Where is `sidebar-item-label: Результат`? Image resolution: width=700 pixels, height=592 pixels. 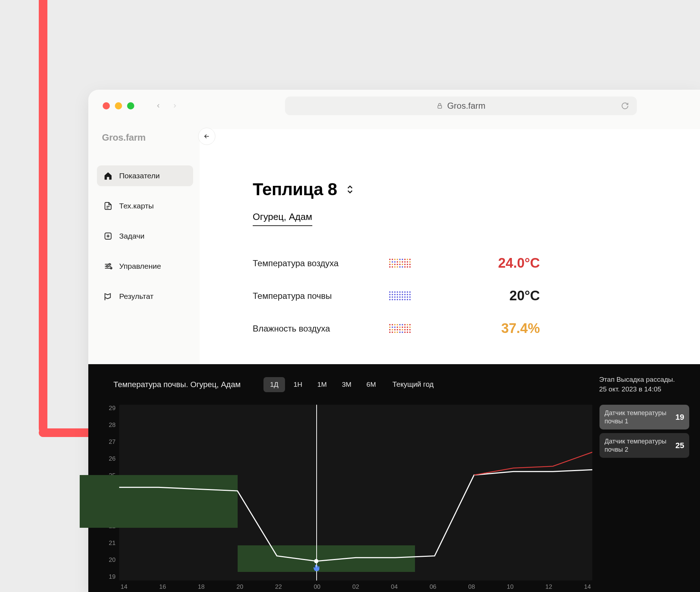 sidebar-item-label: Результат is located at coordinates (136, 296).